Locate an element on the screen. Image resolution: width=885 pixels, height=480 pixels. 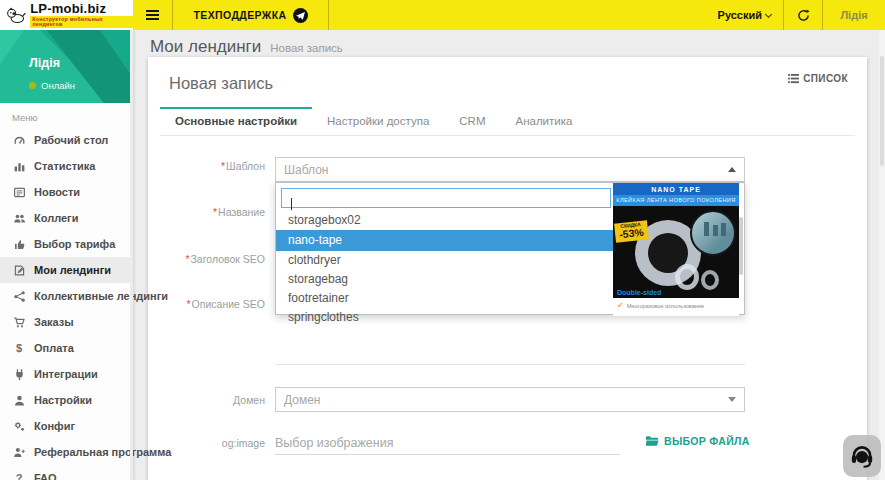
dashboard-icon is located at coordinates (19, 140).